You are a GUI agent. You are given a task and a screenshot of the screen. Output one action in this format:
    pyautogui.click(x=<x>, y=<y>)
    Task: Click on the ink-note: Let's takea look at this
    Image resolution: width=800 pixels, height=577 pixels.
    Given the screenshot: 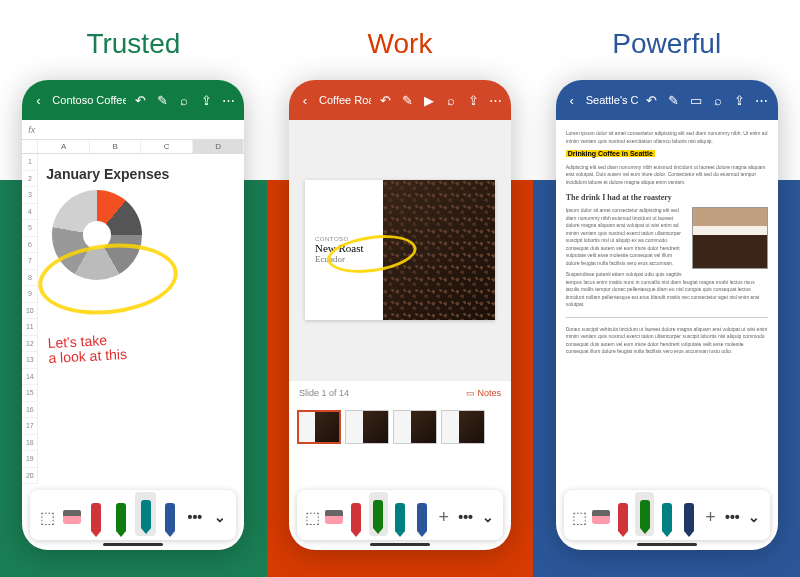 What is the action you would take?
    pyautogui.click(x=88, y=350)
    